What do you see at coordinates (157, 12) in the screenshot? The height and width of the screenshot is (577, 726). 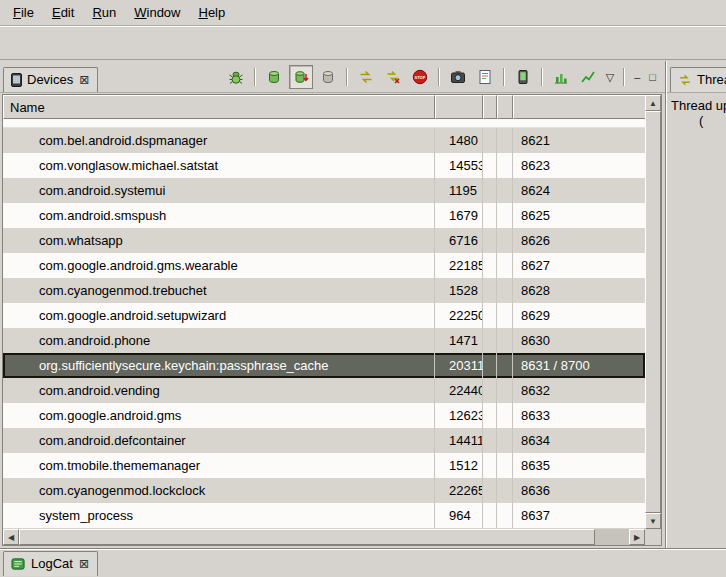 I see `menu-window: Window` at bounding box center [157, 12].